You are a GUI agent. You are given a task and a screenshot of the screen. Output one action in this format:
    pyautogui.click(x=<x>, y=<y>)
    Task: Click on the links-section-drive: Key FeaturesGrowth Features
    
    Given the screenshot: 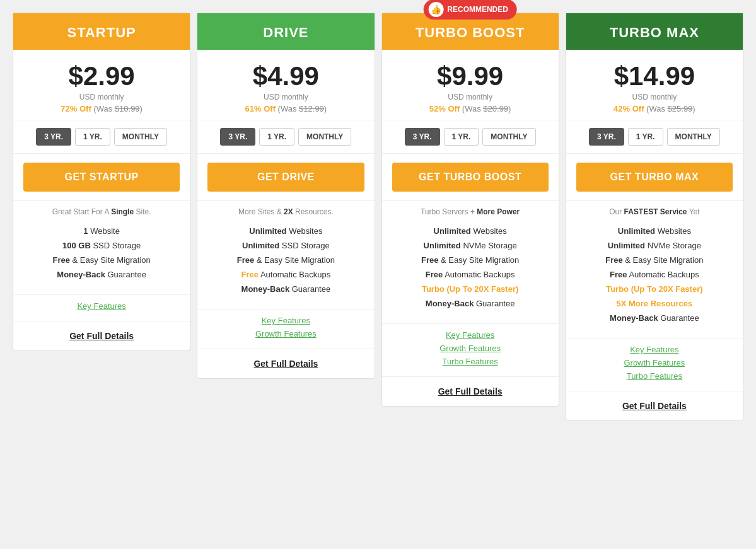 What is the action you would take?
    pyautogui.click(x=286, y=329)
    